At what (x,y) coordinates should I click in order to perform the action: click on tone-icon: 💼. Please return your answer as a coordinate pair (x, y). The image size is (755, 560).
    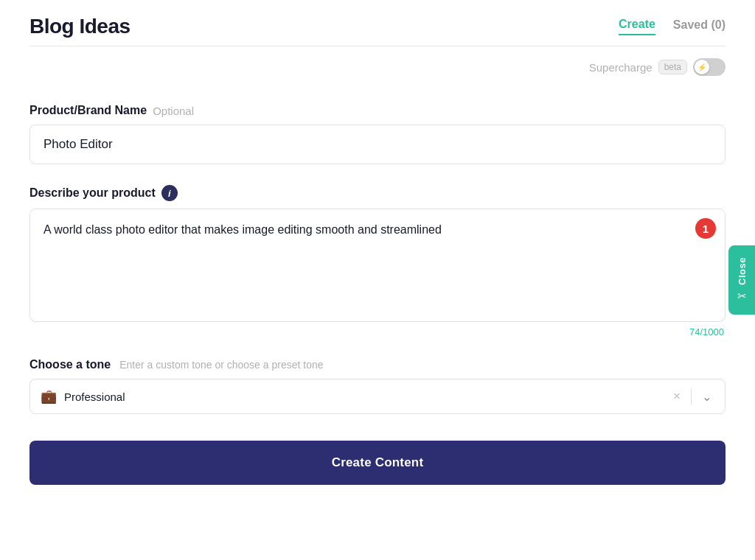
    Looking at the image, I should click on (49, 396).